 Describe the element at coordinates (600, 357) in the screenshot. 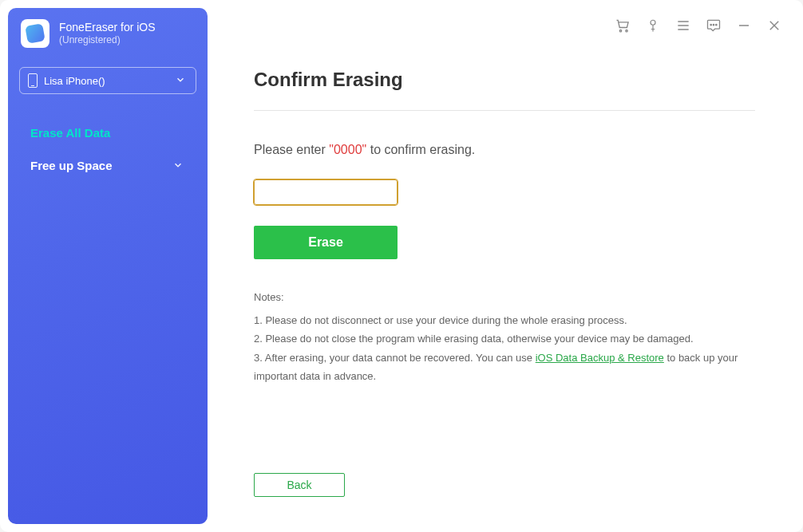

I see `backup-restore-link: iOS Data Backup & Restore` at that location.